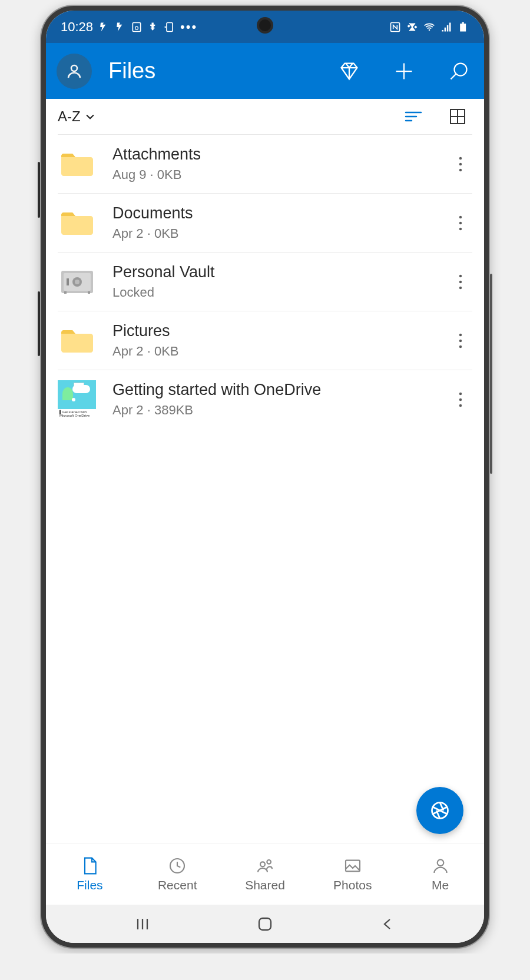  What do you see at coordinates (412, 27) in the screenshot?
I see `vibrate-icon` at bounding box center [412, 27].